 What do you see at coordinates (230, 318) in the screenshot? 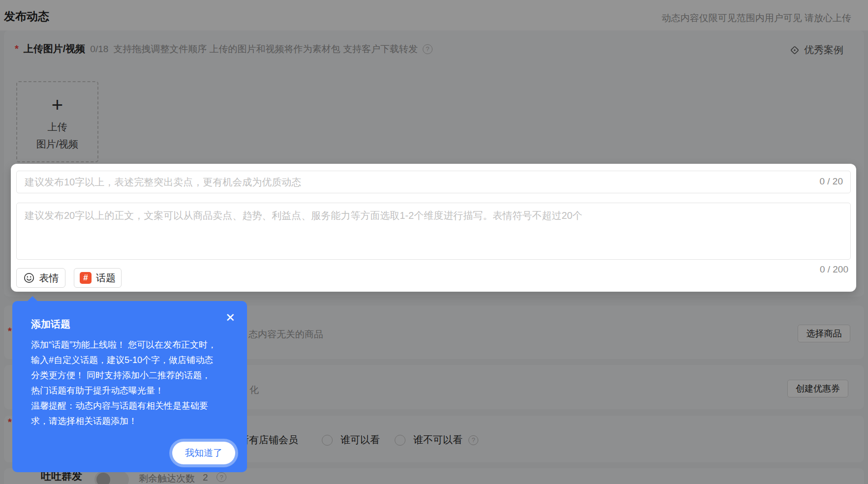
I see `close-icon: ✕` at bounding box center [230, 318].